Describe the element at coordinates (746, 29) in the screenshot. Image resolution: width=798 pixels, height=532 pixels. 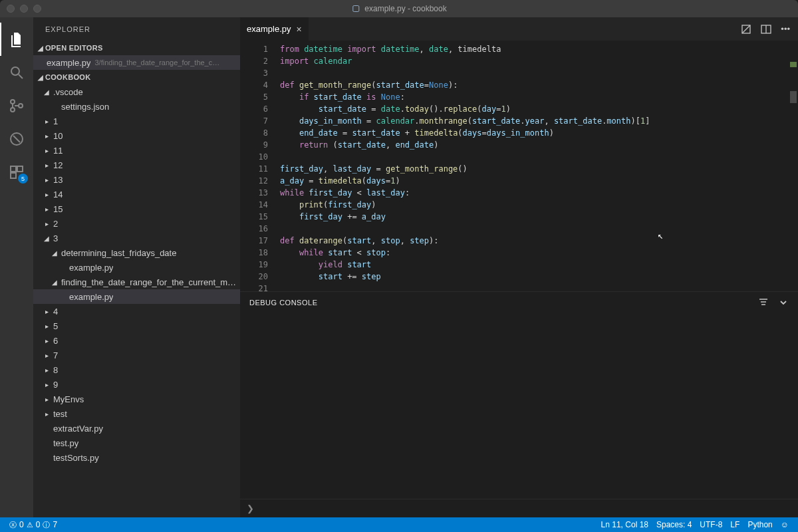
I see `open-changes-icon` at that location.